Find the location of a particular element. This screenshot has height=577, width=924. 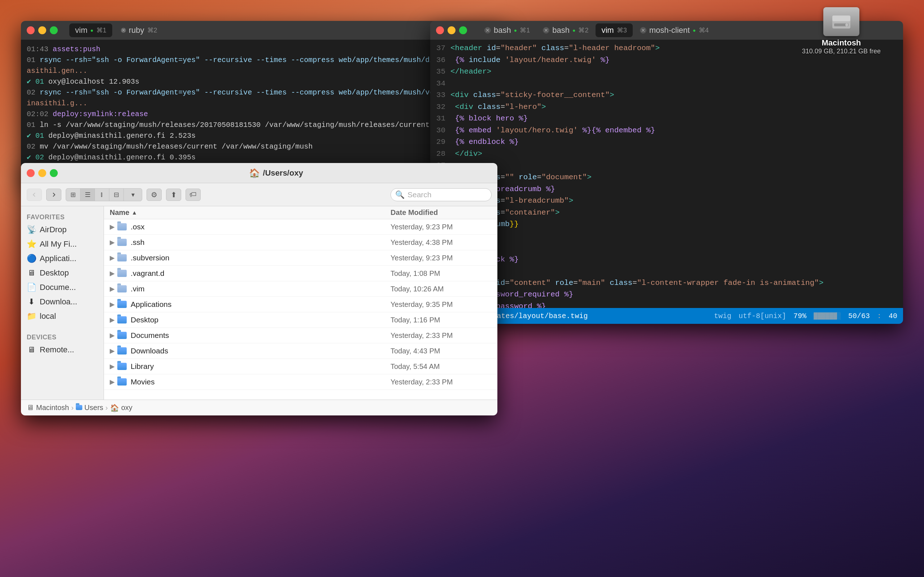

file-name-osx: ▶ .osx is located at coordinates (250, 227).